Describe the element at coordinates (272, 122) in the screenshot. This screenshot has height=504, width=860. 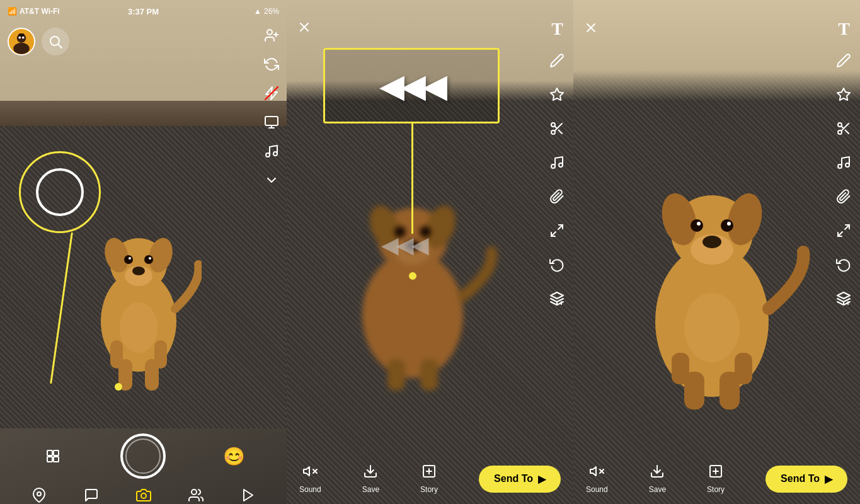
I see `filter-button` at that location.